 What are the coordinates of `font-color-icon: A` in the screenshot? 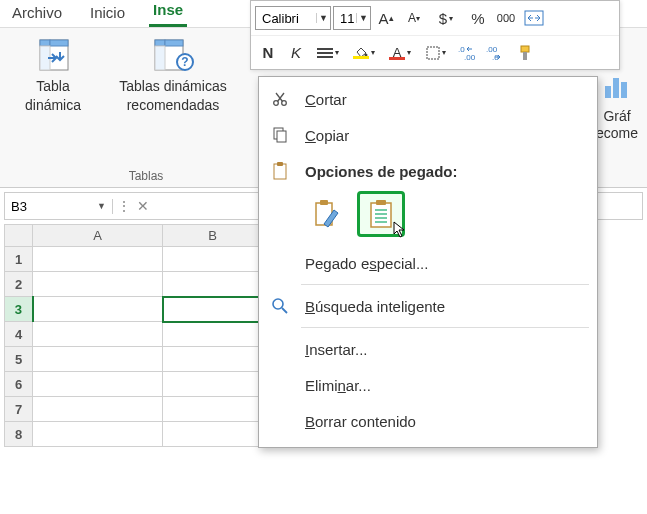 It's located at (397, 53).